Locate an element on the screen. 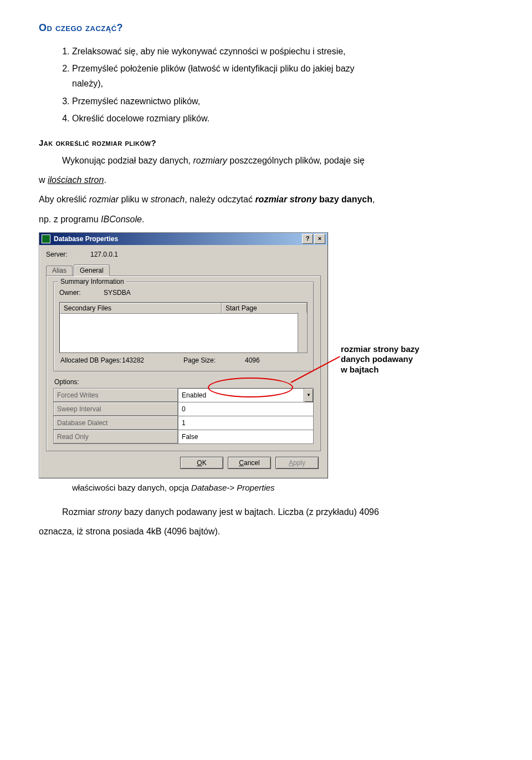 The height and width of the screenshot is (760, 532). text: Database-> Properties is located at coordinates (233, 488).